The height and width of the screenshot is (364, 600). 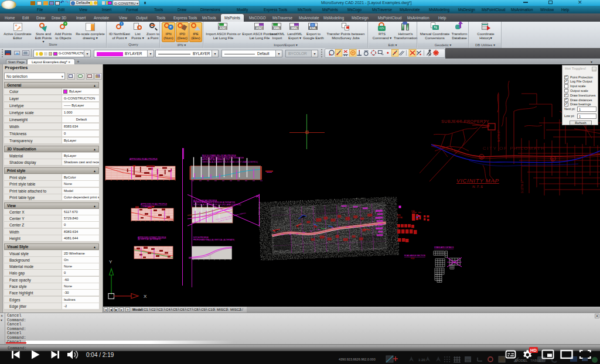 What do you see at coordinates (111, 262) in the screenshot?
I see `svg-text: Y` at bounding box center [111, 262].